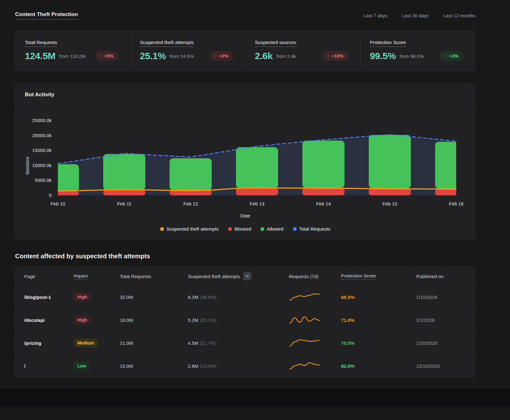 This screenshot has width=510, height=420. I want to click on table-row: /docs/api High 18.0M 5.2M(25.1%) 71.0% 2…, so click(245, 320).